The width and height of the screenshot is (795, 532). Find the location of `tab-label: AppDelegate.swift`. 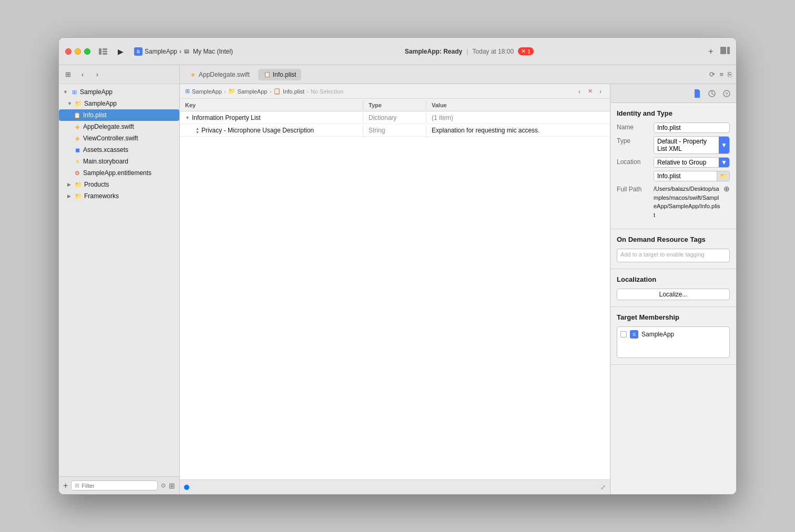

tab-label: AppDelegate.swift is located at coordinates (224, 75).